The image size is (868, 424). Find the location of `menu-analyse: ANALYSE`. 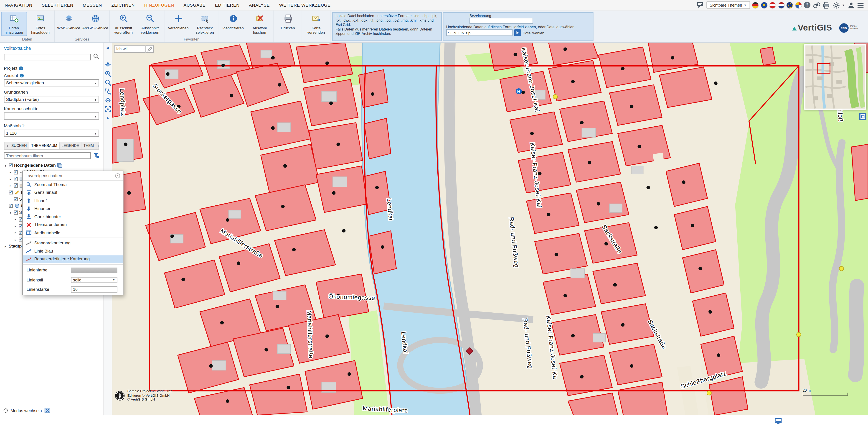

menu-analyse: ANALYSE is located at coordinates (259, 5).